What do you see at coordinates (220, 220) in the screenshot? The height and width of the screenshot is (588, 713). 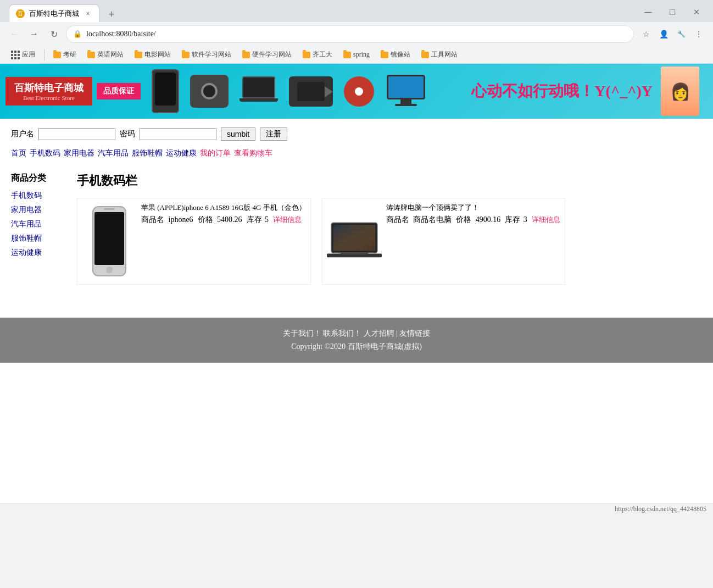 I see `product-price-meta-1: 价格 5400.26` at bounding box center [220, 220].